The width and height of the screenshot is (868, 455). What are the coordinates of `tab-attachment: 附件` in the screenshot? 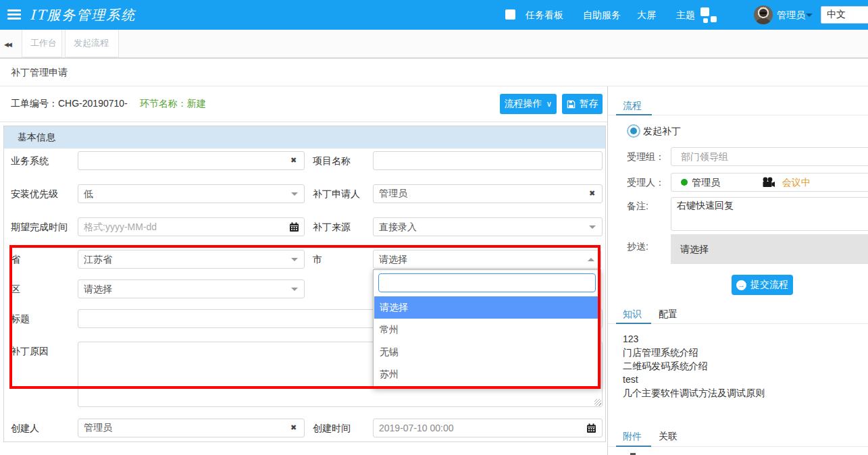 It's located at (632, 437).